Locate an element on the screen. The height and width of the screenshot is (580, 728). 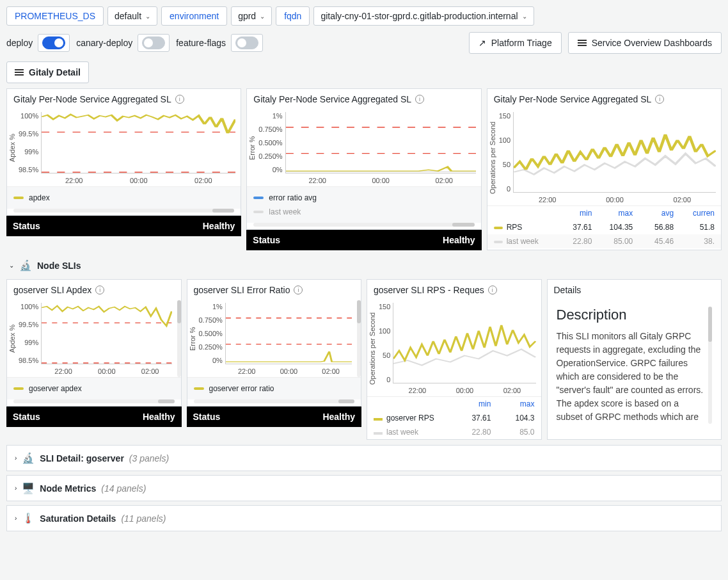
var-fqdn-label: fqdn is located at coordinates (293, 16).